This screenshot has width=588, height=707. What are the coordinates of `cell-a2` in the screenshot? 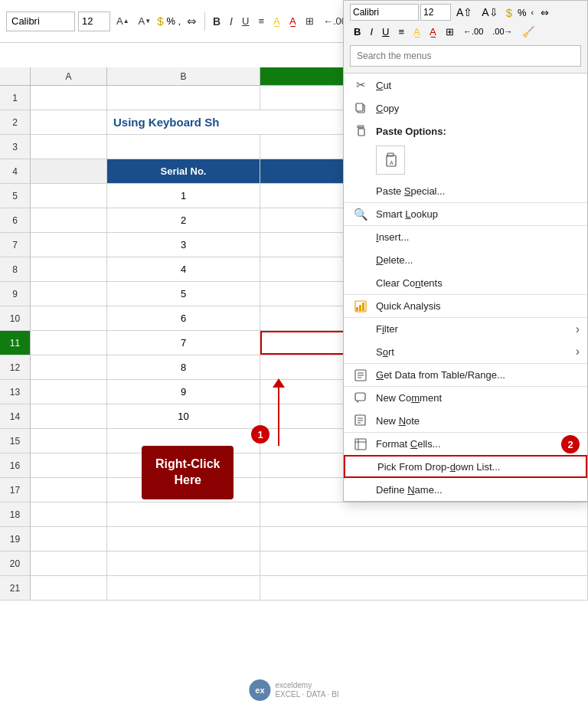 It's located at (69, 123).